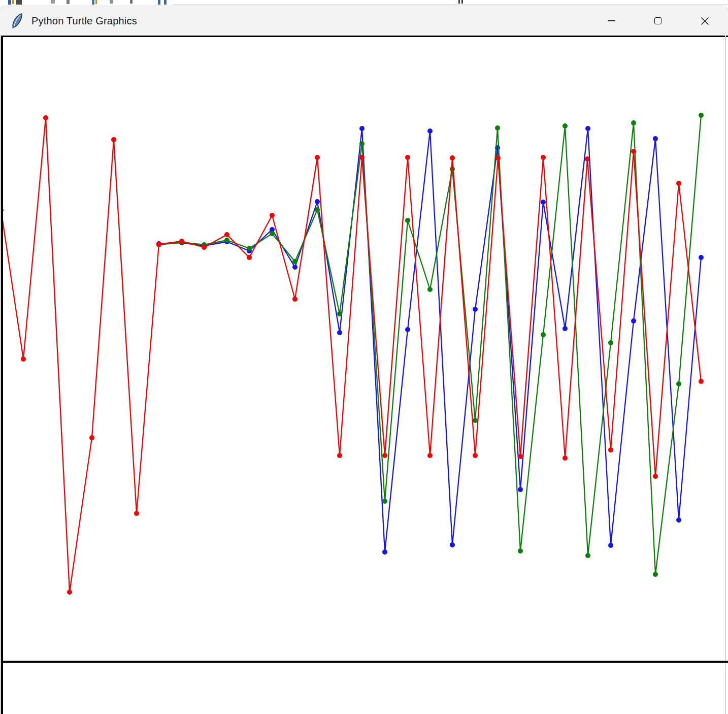 The height and width of the screenshot is (714, 728). I want to click on close-button, so click(705, 21).